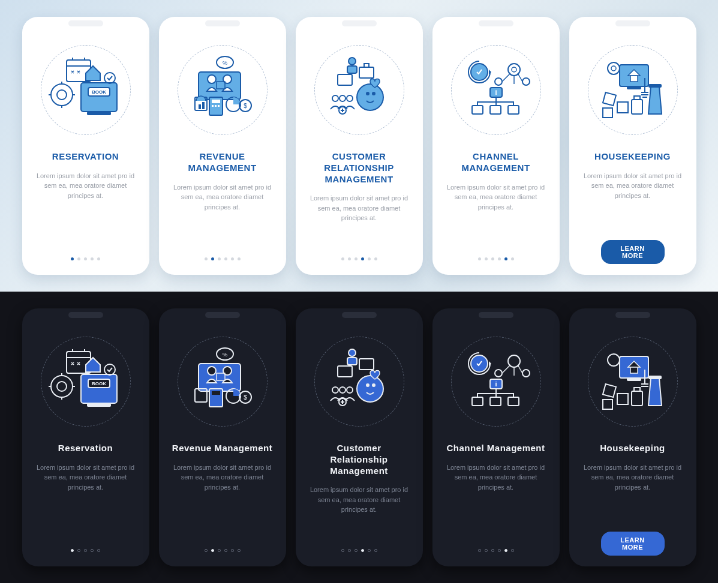 Image resolution: width=718 pixels, height=588 pixels. I want to click on card-title: CUSTOMER RELATIONSHIP MANAGEMENT, so click(359, 168).